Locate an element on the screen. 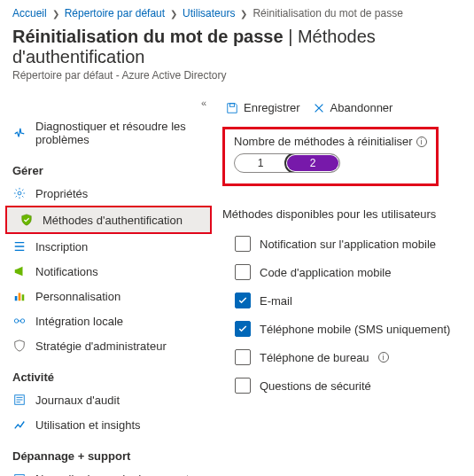 The height and width of the screenshot is (476, 474). support-icon is located at coordinates (19, 473).